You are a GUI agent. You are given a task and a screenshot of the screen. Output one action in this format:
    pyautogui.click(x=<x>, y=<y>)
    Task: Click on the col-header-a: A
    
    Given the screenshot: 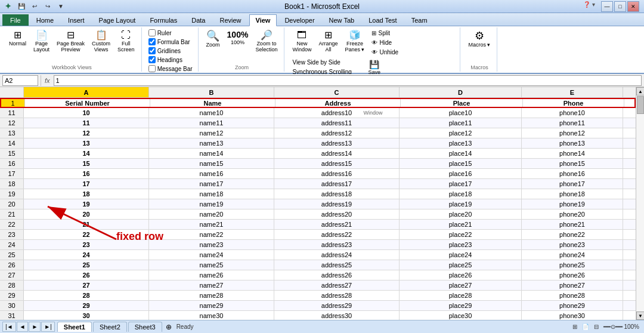 What is the action you would take?
    pyautogui.click(x=86, y=92)
    